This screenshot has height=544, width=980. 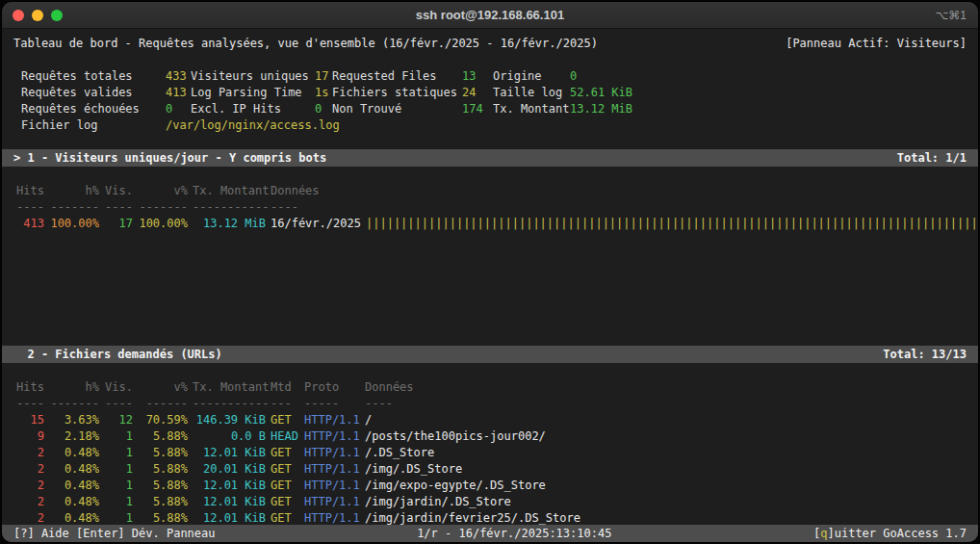 What do you see at coordinates (229, 223) in the screenshot?
I see `tx-amount: 13.12 MiB` at bounding box center [229, 223].